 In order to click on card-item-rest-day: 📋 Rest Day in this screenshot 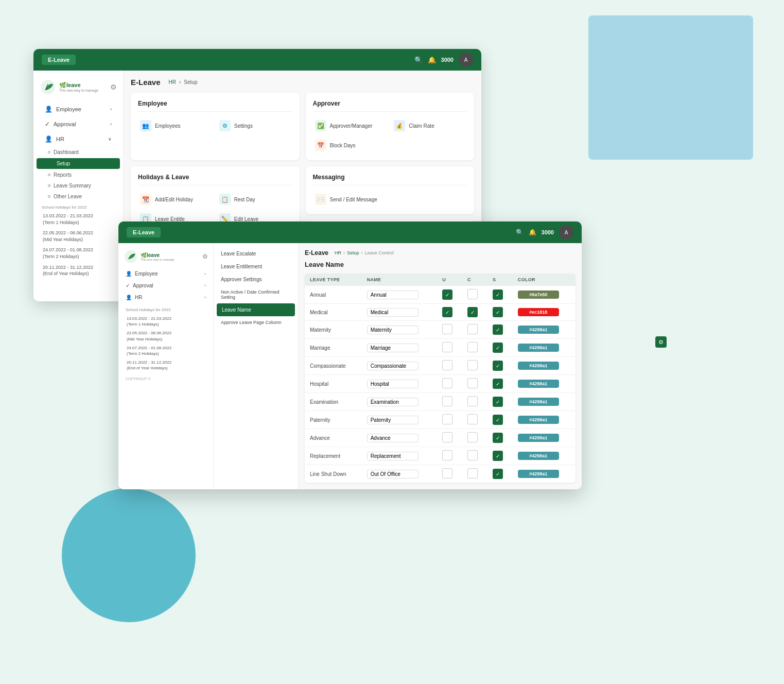, I will do `click(255, 199)`.